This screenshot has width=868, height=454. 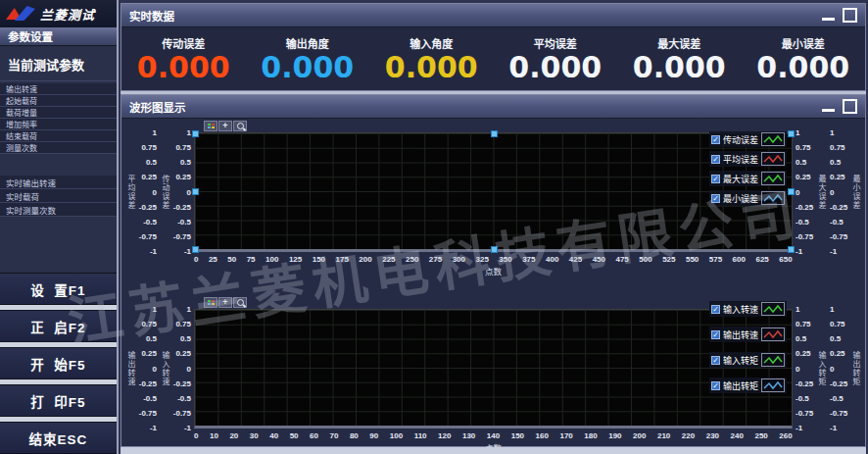 What do you see at coordinates (748, 385) in the screenshot?
I see `legend-item: ✓输出转矩` at bounding box center [748, 385].